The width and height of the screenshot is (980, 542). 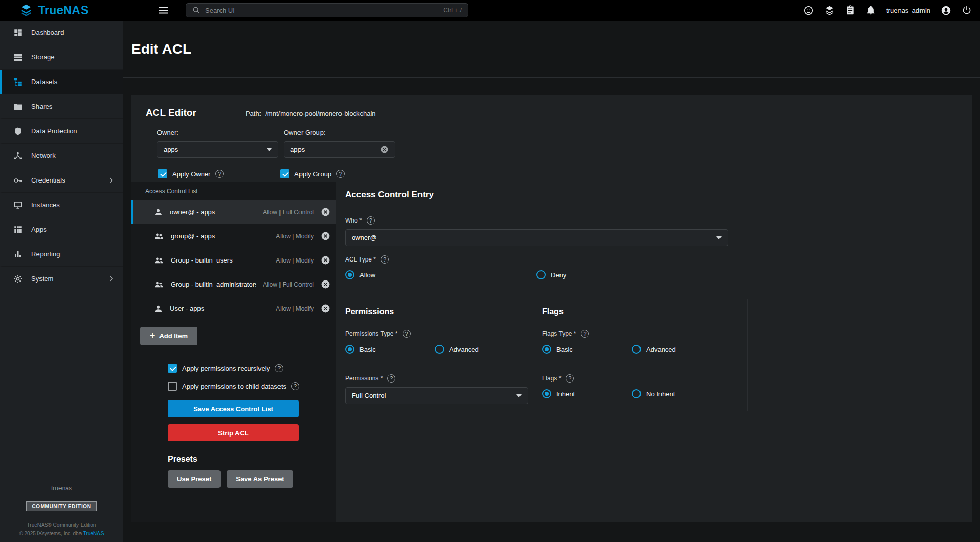 I want to click on user-menu-button, so click(x=946, y=10).